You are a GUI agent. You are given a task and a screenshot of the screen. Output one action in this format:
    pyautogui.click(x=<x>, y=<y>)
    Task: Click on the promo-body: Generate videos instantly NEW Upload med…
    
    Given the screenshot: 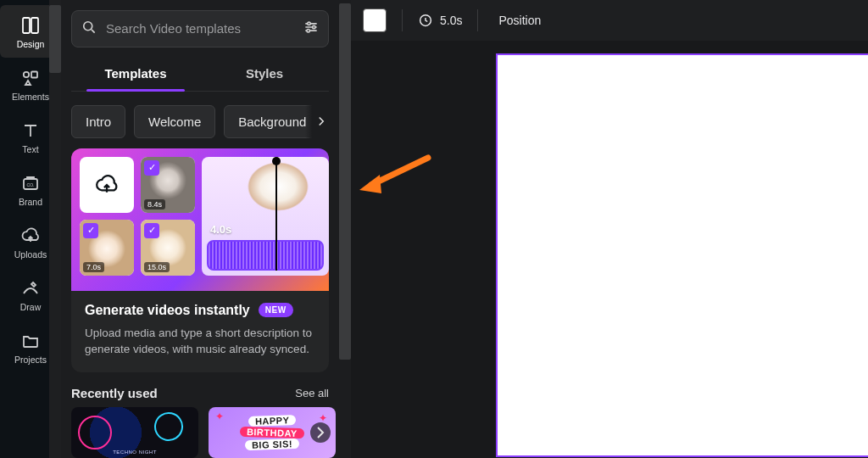 What is the action you would take?
    pyautogui.click(x=200, y=332)
    